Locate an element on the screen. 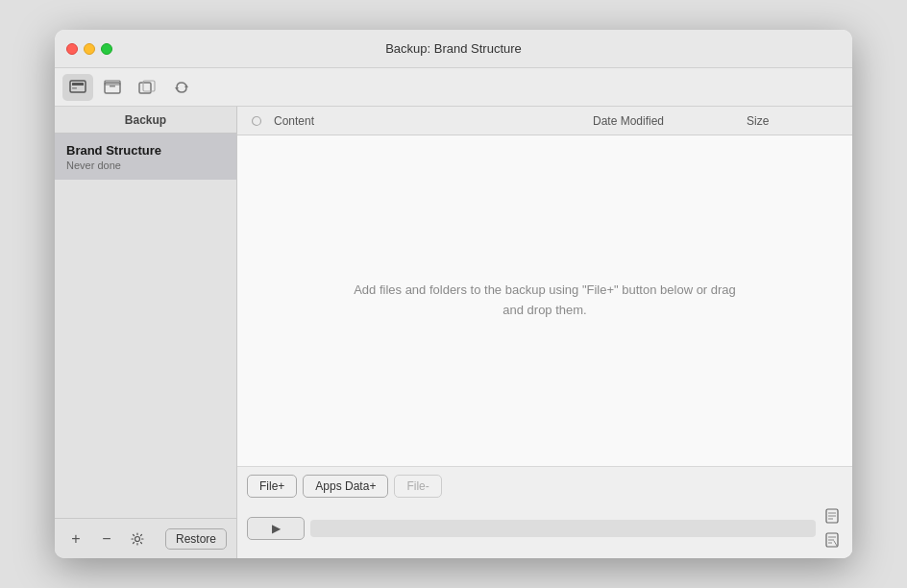  backup-toolbar-btn is located at coordinates (78, 87).